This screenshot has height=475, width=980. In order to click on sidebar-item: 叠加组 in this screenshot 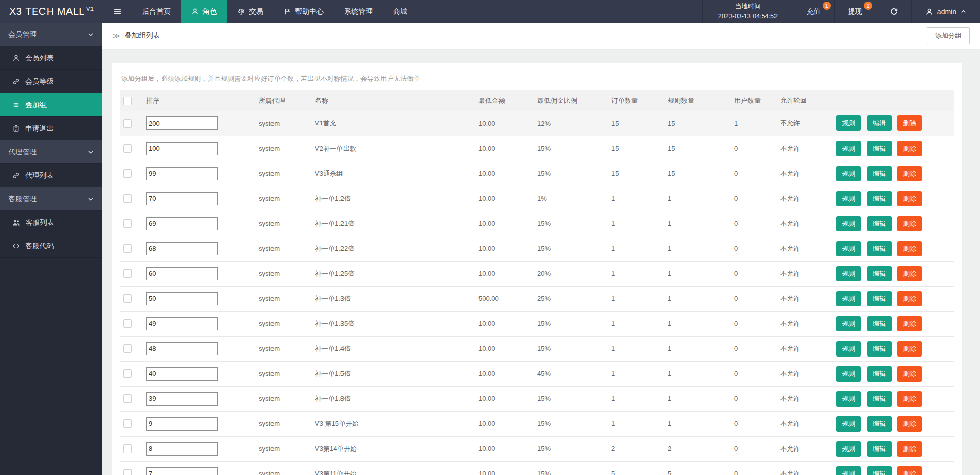, I will do `click(51, 105)`.